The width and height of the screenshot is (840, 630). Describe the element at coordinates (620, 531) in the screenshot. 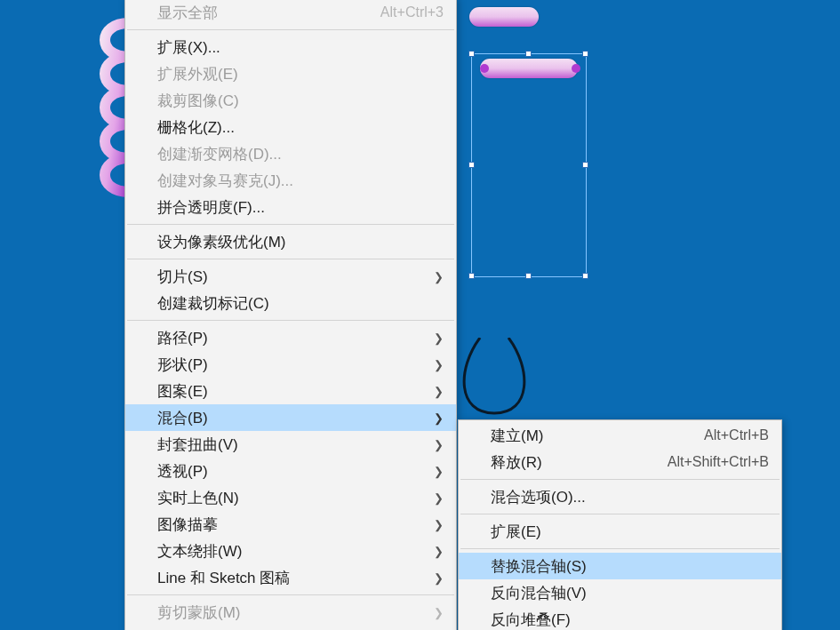

I see `menu-item: 扩展(E)` at that location.